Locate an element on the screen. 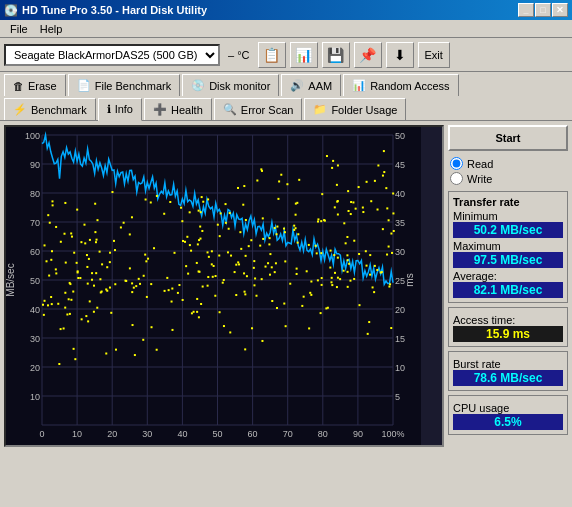 Image resolution: width=572 pixels, height=507 pixels. tab-health: ➕ Health is located at coordinates (178, 109).